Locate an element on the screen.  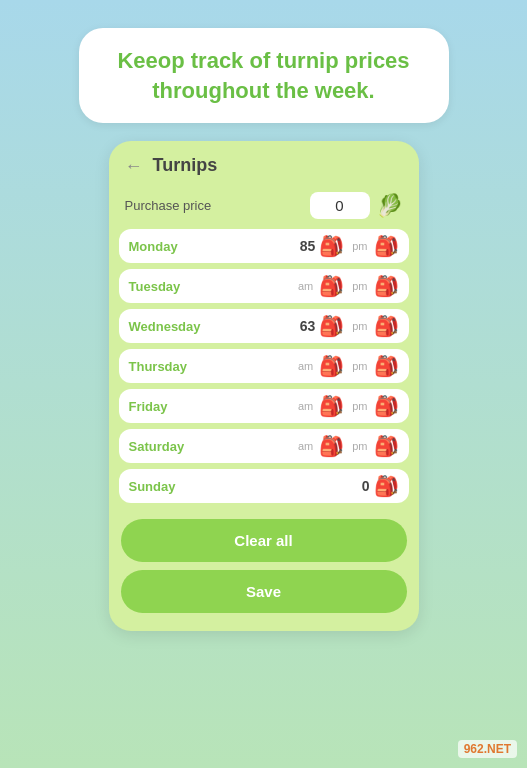
clear-all-button: Clear all is located at coordinates (264, 540).